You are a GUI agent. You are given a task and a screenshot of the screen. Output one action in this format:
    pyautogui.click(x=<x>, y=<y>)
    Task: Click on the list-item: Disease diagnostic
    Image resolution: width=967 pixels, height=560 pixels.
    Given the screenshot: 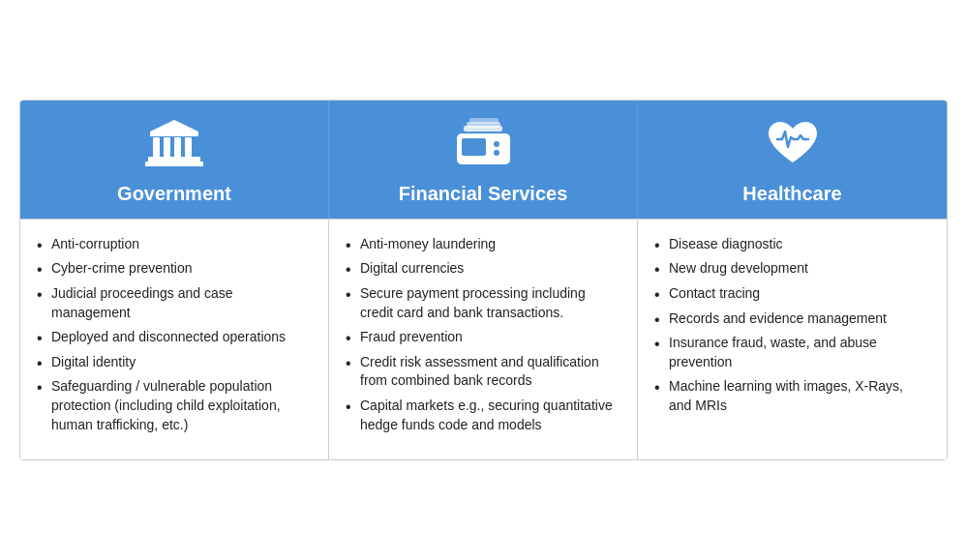 What is the action you would take?
    pyautogui.click(x=790, y=245)
    